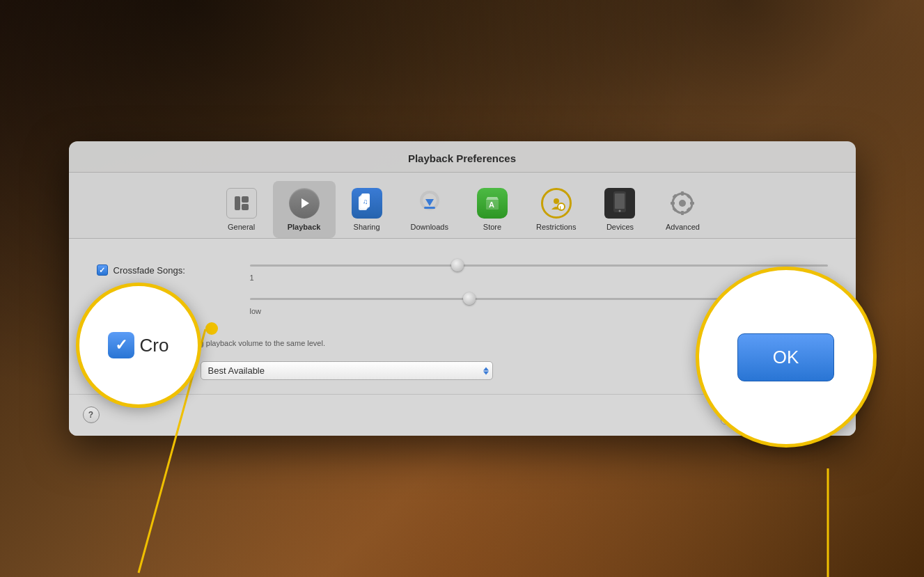 This screenshot has width=924, height=577. Describe the element at coordinates (347, 370) in the screenshot. I see `video-quality-select: Best Available High Quality Good Quality` at that location.